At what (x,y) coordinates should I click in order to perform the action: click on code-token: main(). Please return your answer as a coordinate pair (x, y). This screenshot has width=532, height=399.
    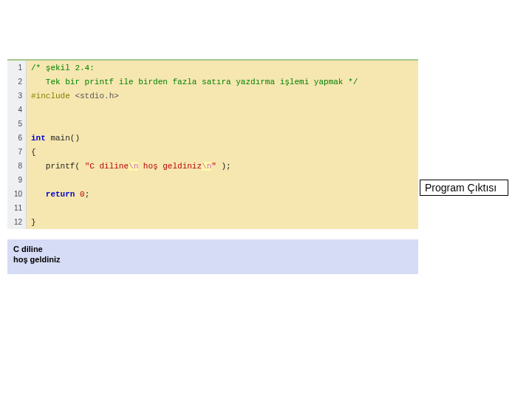
    Looking at the image, I should click on (63, 138).